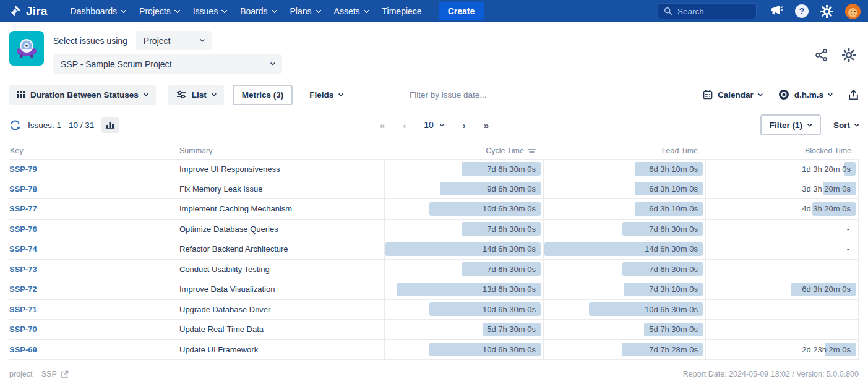 The image size is (868, 384). Describe the element at coordinates (306, 11) in the screenshot. I see `nav-plans: Plans` at that location.